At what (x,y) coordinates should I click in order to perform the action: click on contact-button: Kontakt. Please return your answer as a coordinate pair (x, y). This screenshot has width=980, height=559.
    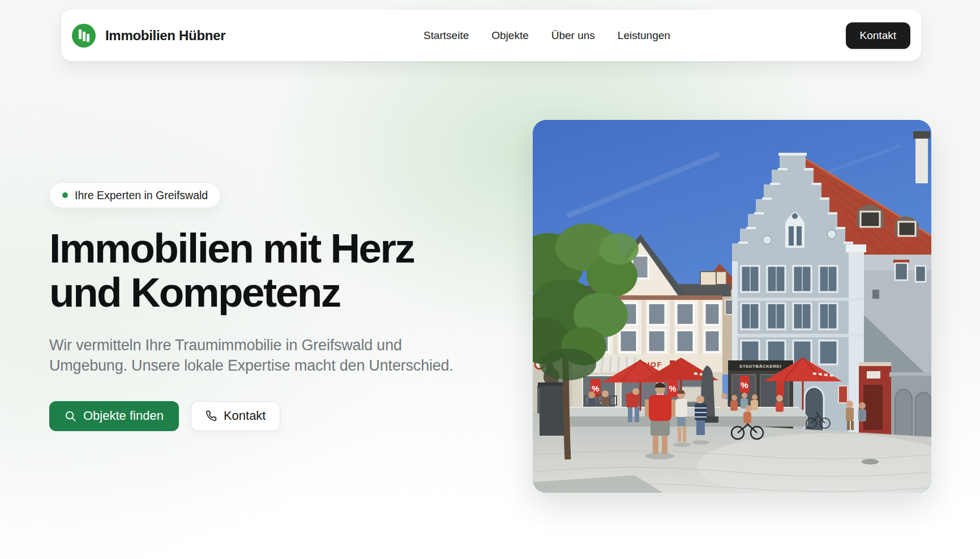
    Looking at the image, I should click on (236, 416).